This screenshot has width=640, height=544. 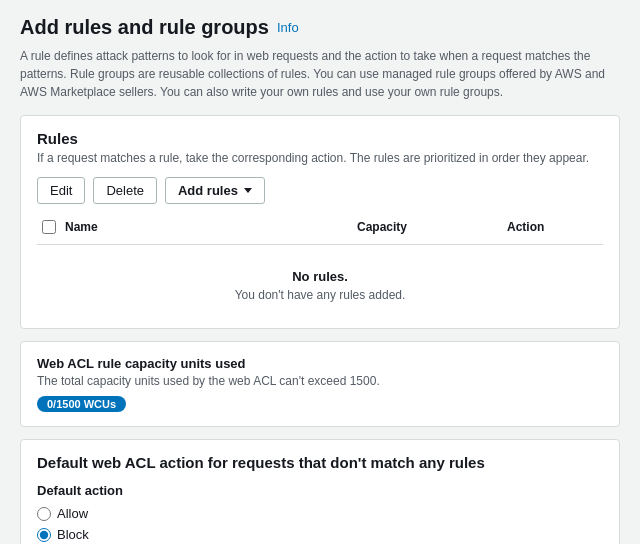 What do you see at coordinates (49, 227) in the screenshot?
I see `select-all-checkbox` at bounding box center [49, 227].